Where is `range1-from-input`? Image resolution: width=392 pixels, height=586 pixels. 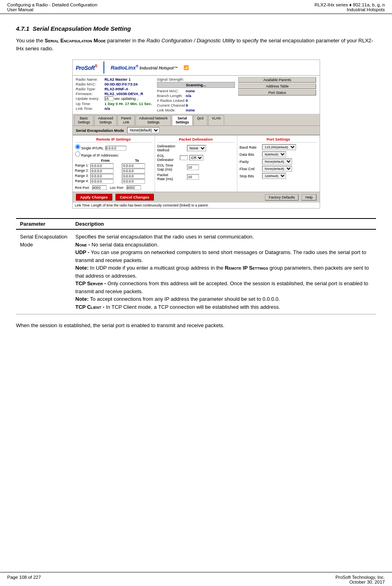
range1-from-input is located at coordinates (102, 166).